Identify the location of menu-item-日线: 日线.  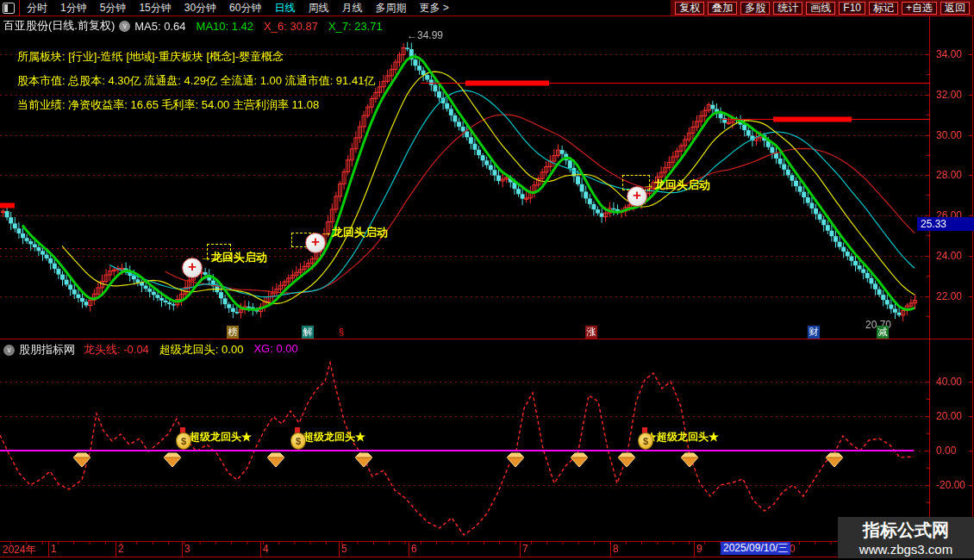
(284, 9).